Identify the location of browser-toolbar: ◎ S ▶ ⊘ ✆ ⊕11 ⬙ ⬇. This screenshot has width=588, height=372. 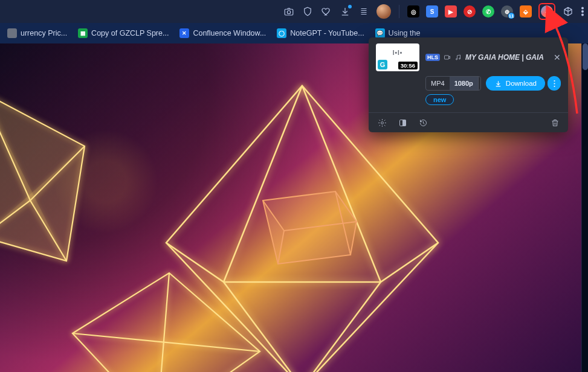
(294, 11).